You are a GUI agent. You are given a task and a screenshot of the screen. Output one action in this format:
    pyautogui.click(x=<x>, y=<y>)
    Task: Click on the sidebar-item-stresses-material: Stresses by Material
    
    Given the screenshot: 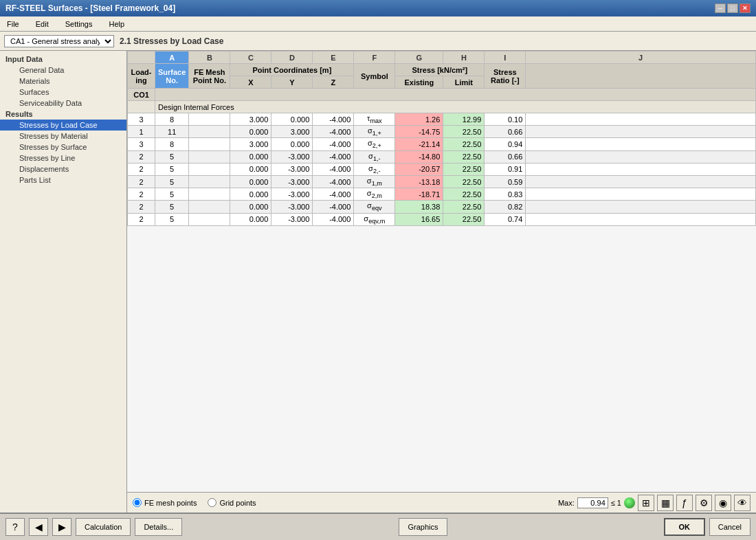 What is the action you would take?
    pyautogui.click(x=63, y=136)
    